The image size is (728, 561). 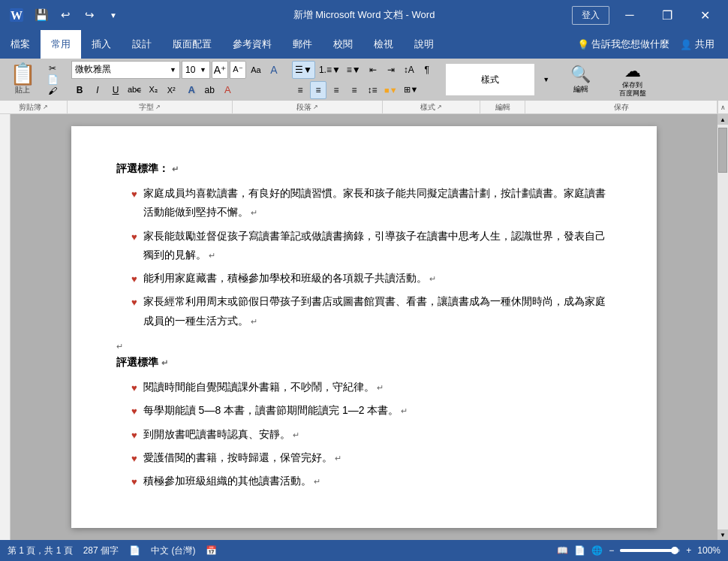 I want to click on menu-home: 常用, so click(x=61, y=44).